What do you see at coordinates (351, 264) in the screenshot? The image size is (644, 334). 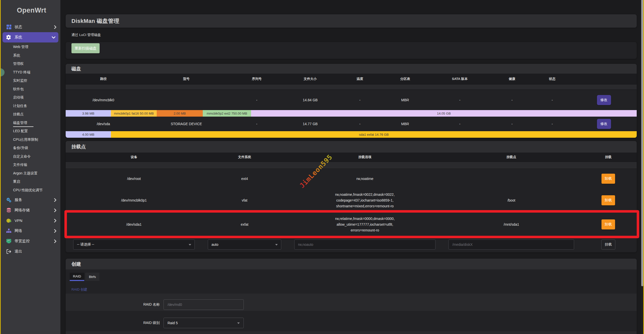 I see `create-section-title: 创建` at bounding box center [351, 264].